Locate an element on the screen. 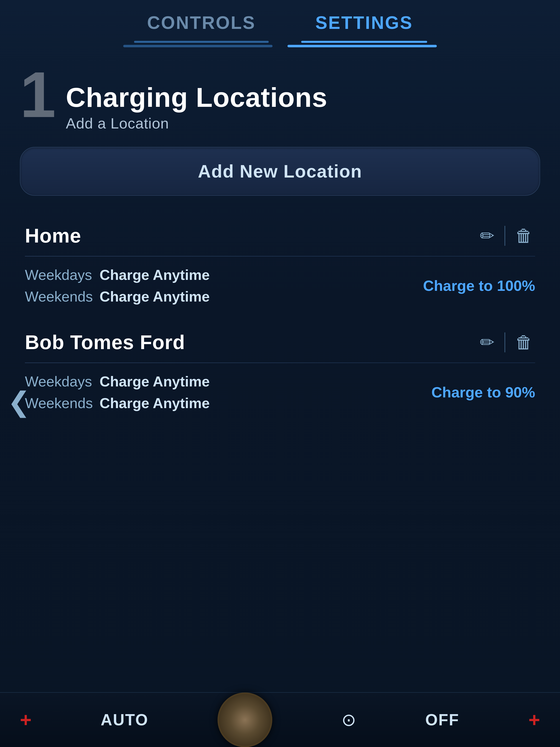  location-details-home: Weekdays Charge Anytime Weekends Charge … is located at coordinates (280, 286).